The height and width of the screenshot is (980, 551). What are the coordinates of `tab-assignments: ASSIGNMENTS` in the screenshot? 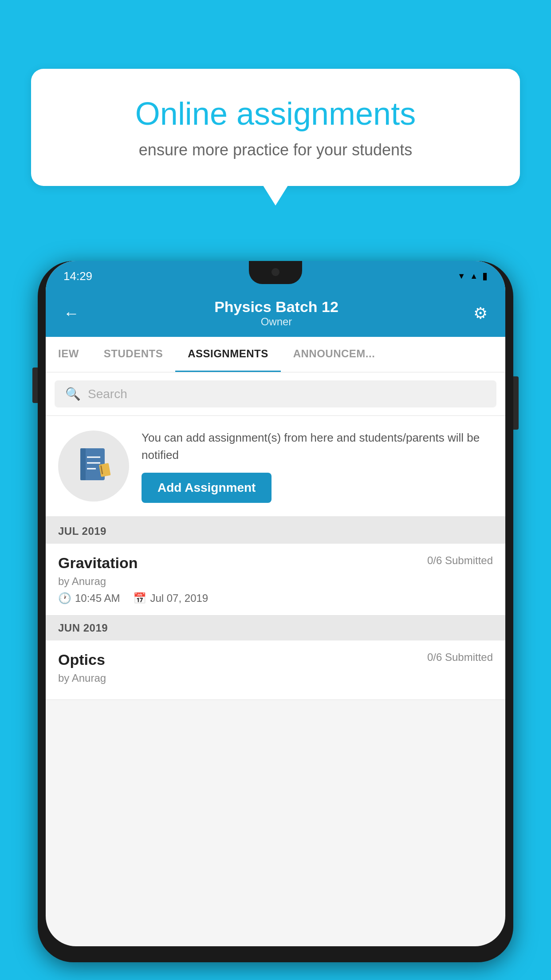 It's located at (228, 354).